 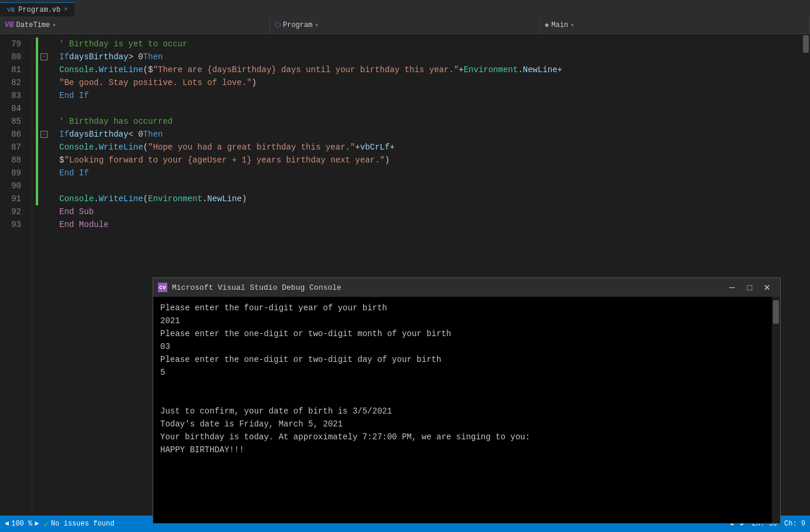 What do you see at coordinates (461, 308) in the screenshot?
I see `console-output-line: Please enter the four-digit year of your…` at bounding box center [461, 308].